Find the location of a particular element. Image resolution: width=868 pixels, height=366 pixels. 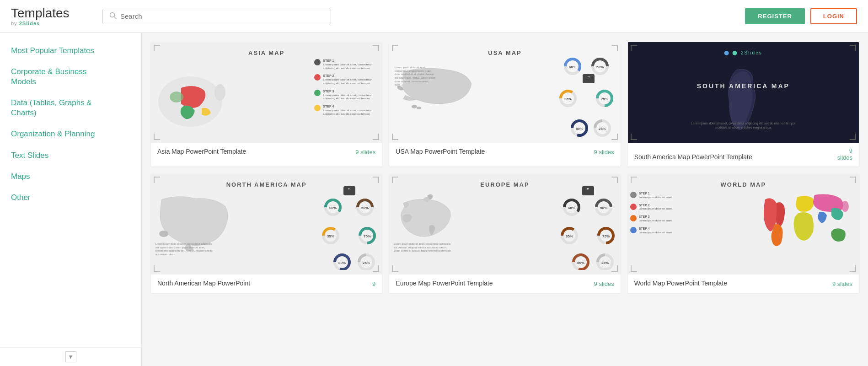

south-logo-text: 2Slides is located at coordinates (752, 53).